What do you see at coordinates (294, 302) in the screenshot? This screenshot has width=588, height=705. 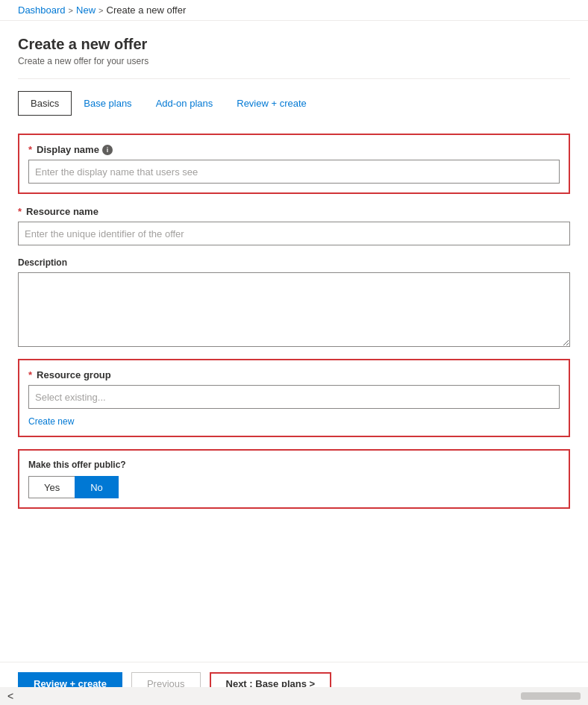 I see `description-field: Description` at bounding box center [294, 302].